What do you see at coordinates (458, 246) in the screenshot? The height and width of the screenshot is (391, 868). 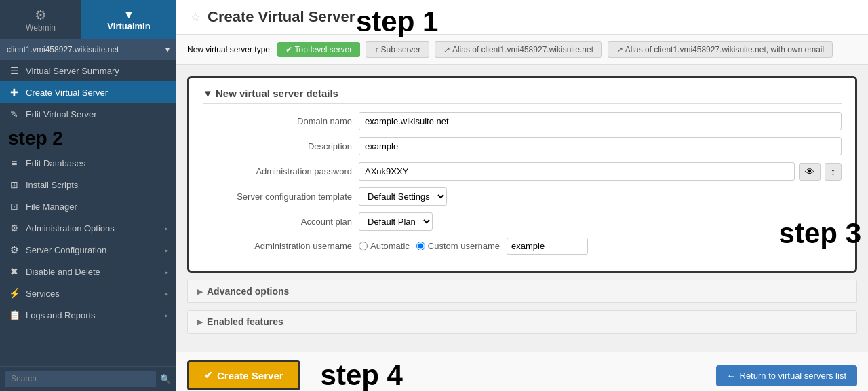 I see `custom-radio-label: Custom username` at bounding box center [458, 246].